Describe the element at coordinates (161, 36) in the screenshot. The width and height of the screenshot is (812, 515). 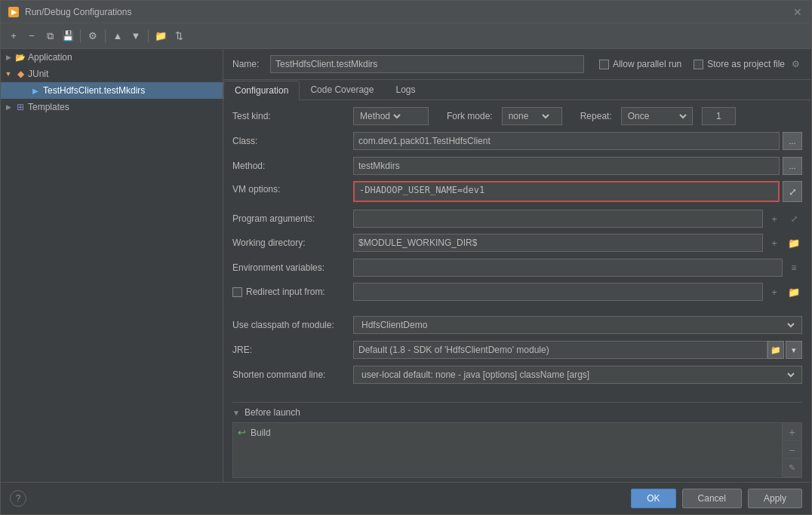
I see `folder-button: 📁` at that location.